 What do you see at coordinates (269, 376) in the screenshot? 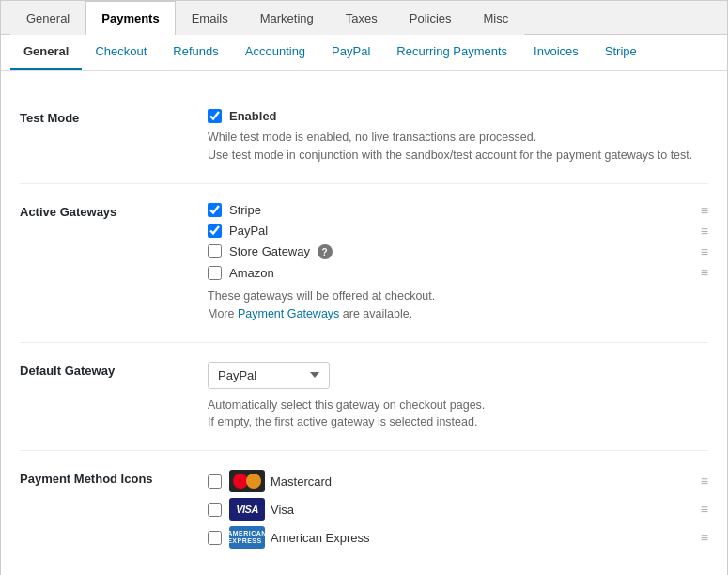
I see `default-gateway-select: PayPal Stripe Store Gateway Amazon` at bounding box center [269, 376].